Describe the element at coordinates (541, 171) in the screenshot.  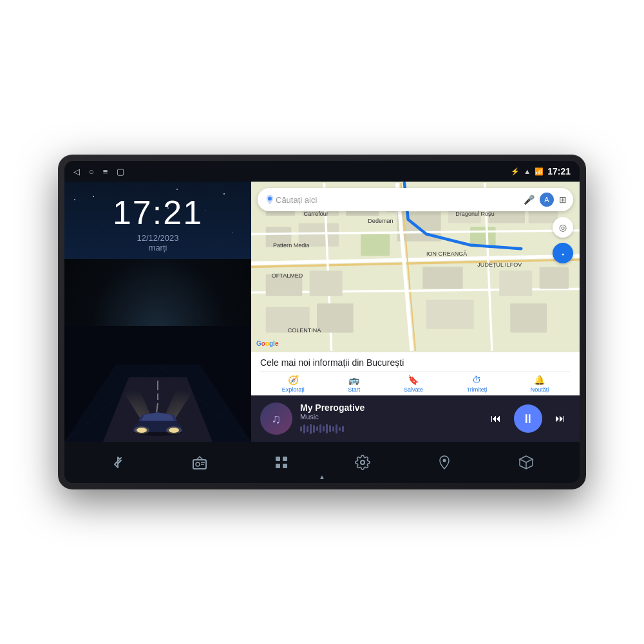
I see `status-icons: ⚡ ▲ 📶 17:21` at that location.